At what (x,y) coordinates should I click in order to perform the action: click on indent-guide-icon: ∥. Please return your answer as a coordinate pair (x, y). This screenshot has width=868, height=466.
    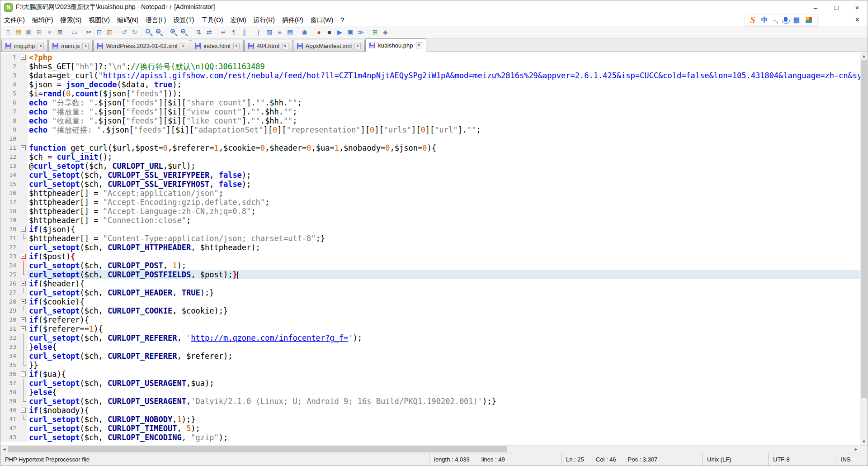
    Looking at the image, I should click on (244, 33).